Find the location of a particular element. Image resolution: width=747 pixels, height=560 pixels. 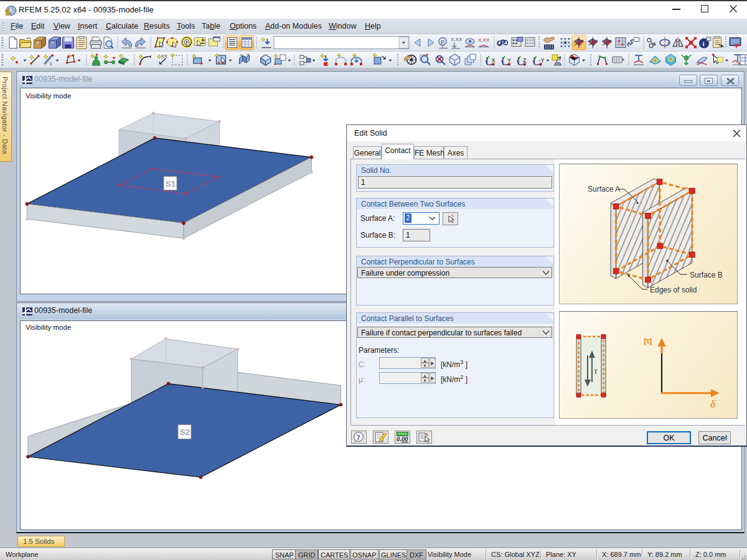

svg-text: XX is located at coordinates (164, 56).